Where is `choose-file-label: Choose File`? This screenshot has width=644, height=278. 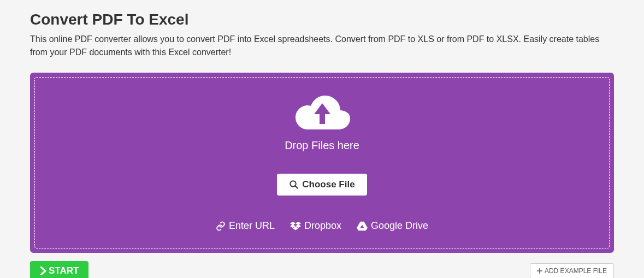 choose-file-label: Choose File is located at coordinates (328, 185).